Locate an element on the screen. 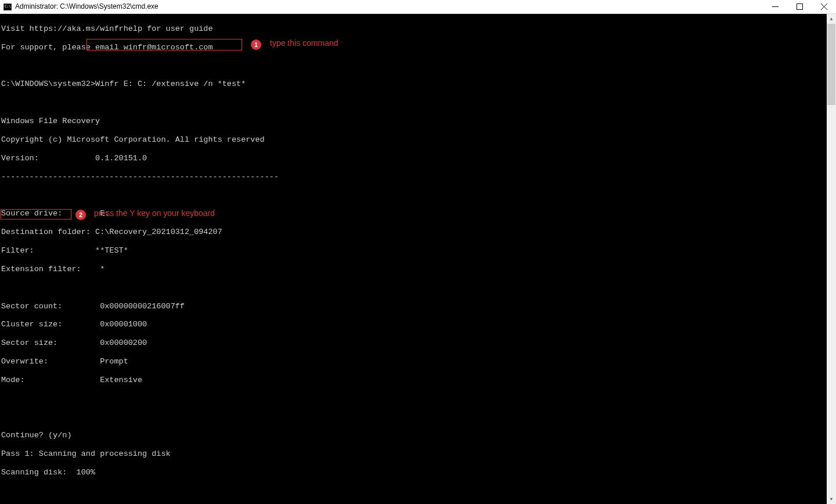 This screenshot has height=504, width=836. close-button is located at coordinates (824, 7).